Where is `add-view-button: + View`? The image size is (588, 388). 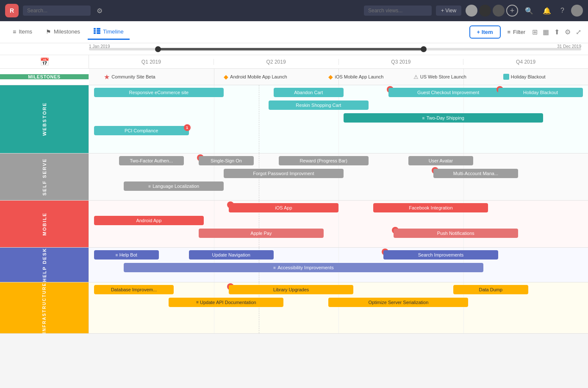
add-view-button: + View is located at coordinates (449, 11).